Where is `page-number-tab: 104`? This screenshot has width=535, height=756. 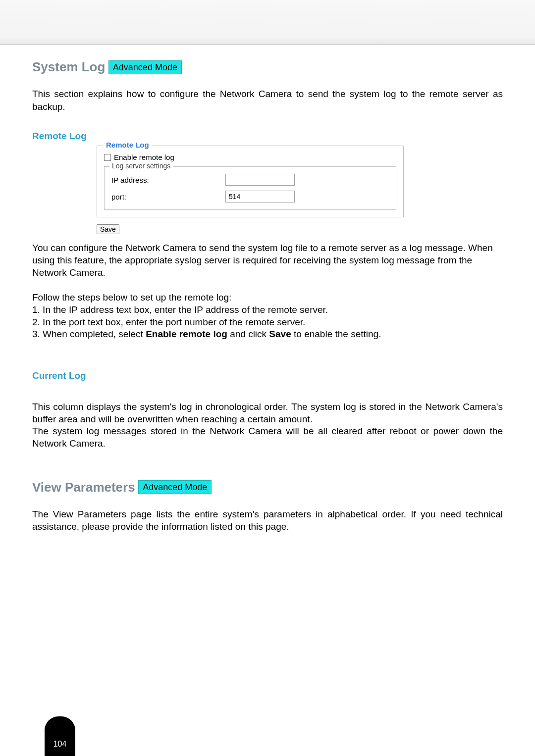 page-number-tab: 104 is located at coordinates (60, 736).